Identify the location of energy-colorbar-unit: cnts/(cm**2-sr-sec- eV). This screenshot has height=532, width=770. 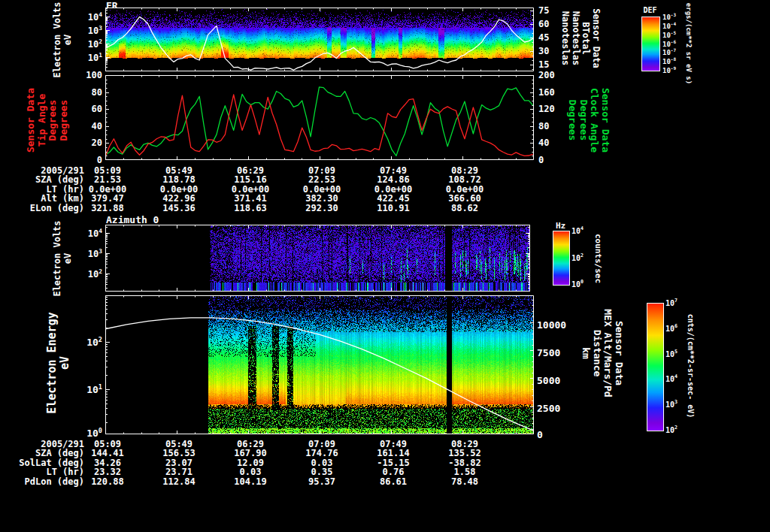
(690, 366).